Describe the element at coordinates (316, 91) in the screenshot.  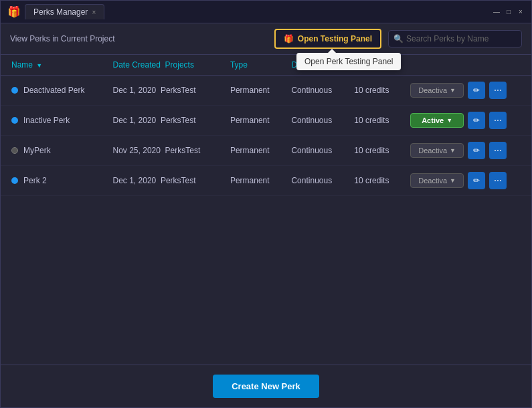
I see `cell-duration-0: Continuous` at that location.